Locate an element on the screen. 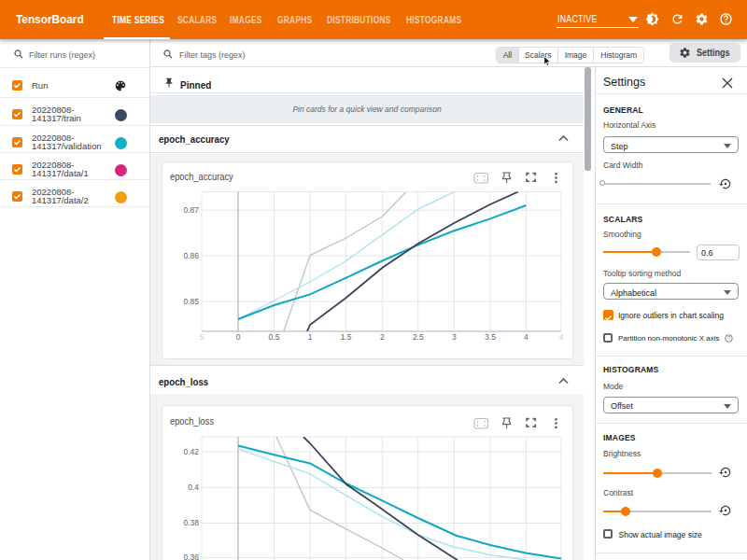 This screenshot has width=747, height=560. svg-text: 3 is located at coordinates (454, 337).